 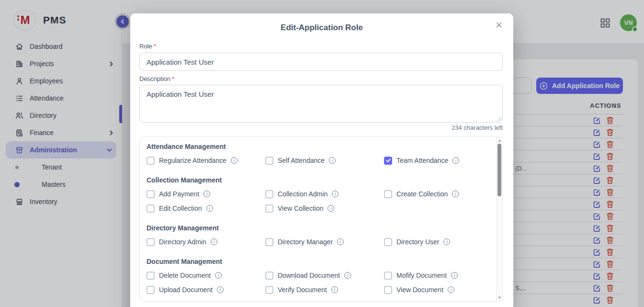 I want to click on permission-team-attendance: Team Attendancei, so click(x=439, y=160).